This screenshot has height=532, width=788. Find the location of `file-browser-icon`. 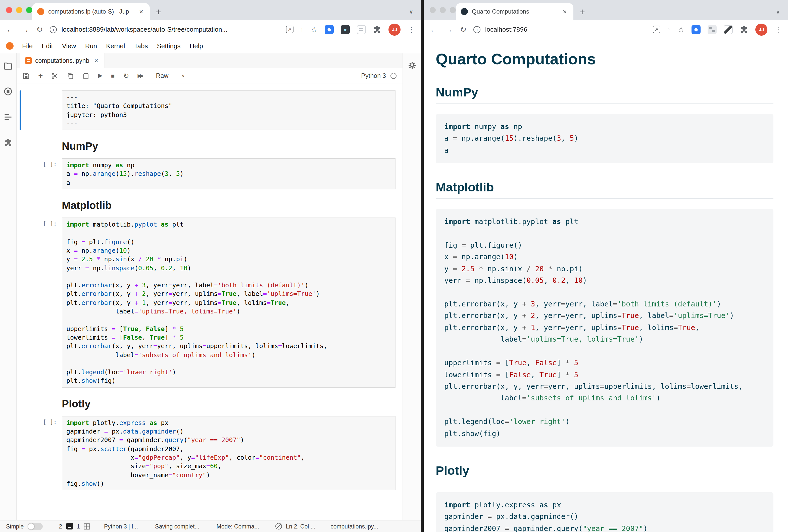

file-browser-icon is located at coordinates (8, 66).